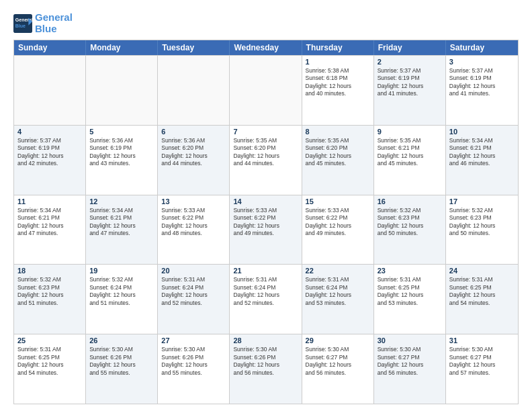 The width and height of the screenshot is (532, 411). I want to click on day-cell-24: 24Sunrise: 5:31 AM Sunset: 6:25 PM Dayli…, so click(482, 300).